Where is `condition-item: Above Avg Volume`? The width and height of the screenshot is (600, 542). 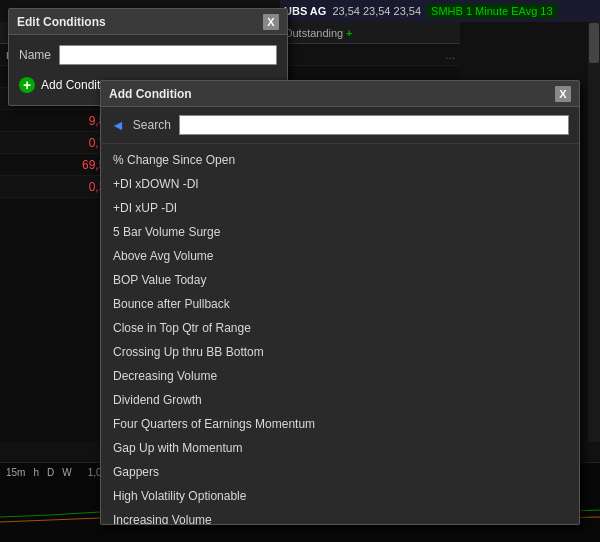 condition-item: Above Avg Volume is located at coordinates (340, 256).